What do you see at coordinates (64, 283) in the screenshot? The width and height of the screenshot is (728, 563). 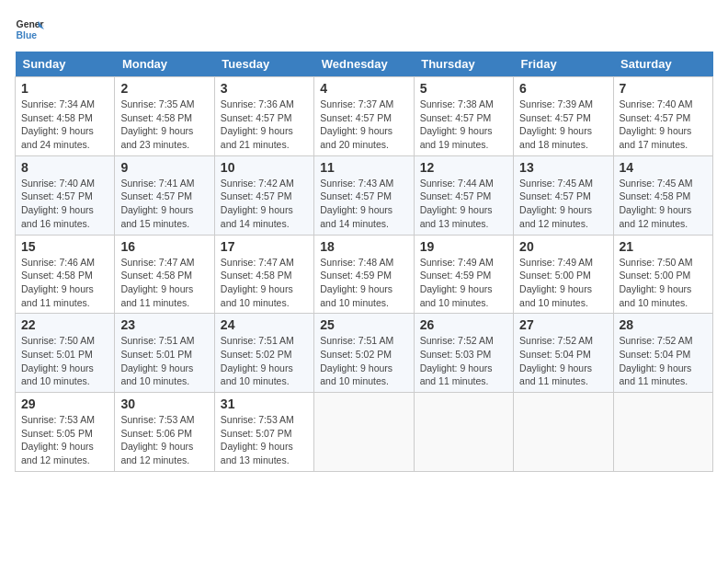 I see `day-info: Sunrise: 7:46 AMSunset: 4:58 PMDaylight:…` at bounding box center [64, 283].